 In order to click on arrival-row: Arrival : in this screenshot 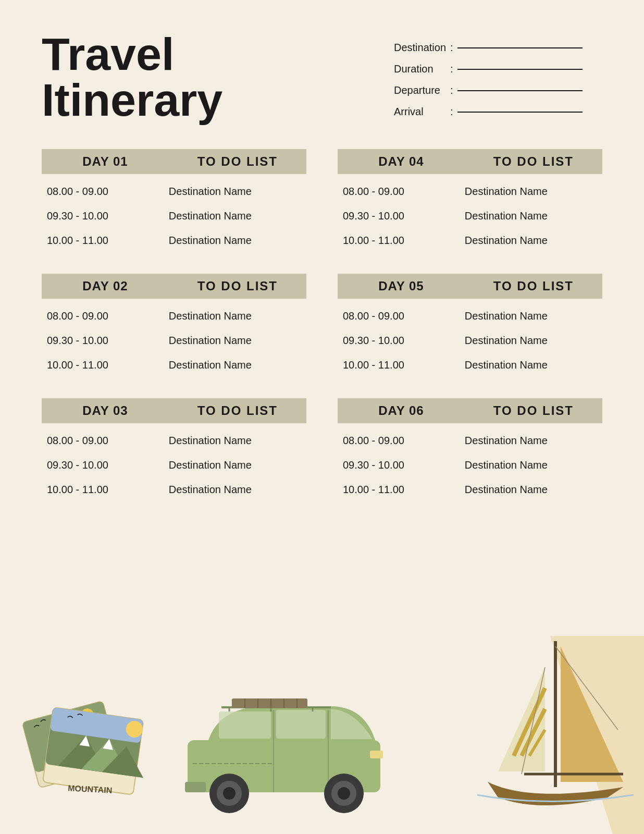, I will do `click(498, 112)`.